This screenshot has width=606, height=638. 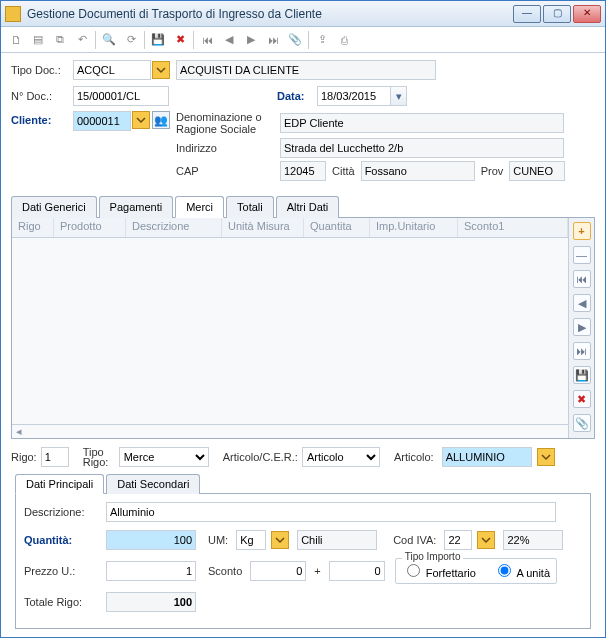 What do you see at coordinates (582, 351) in the screenshot?
I see `grid-last-button: ⏭` at bounding box center [582, 351].